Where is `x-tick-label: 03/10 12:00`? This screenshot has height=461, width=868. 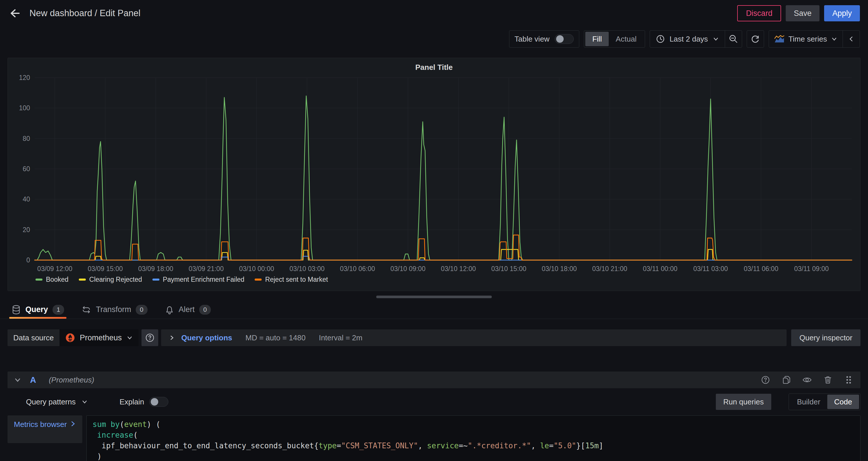 x-tick-label: 03/10 12:00 is located at coordinates (459, 269).